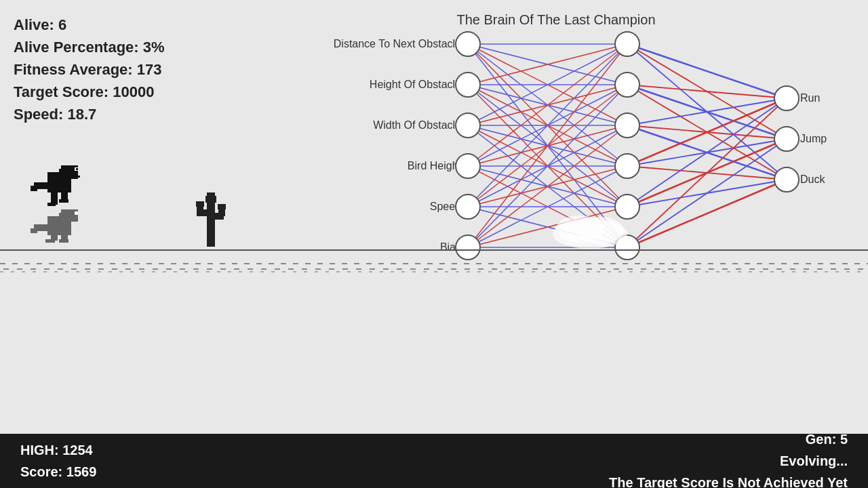 The width and height of the screenshot is (868, 488). What do you see at coordinates (415, 84) in the screenshot?
I see `svg-text: Height Of Obstacle` at bounding box center [415, 84].